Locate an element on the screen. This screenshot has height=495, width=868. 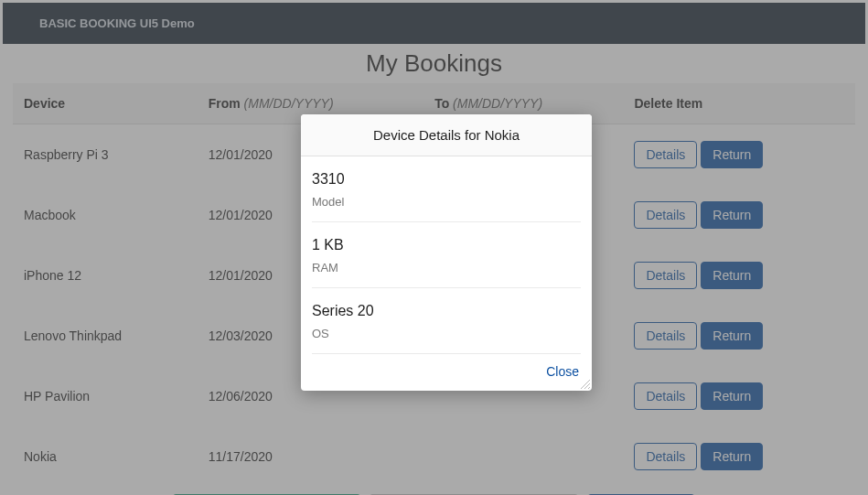
dialog-item-value: 3310 is located at coordinates (446, 179).